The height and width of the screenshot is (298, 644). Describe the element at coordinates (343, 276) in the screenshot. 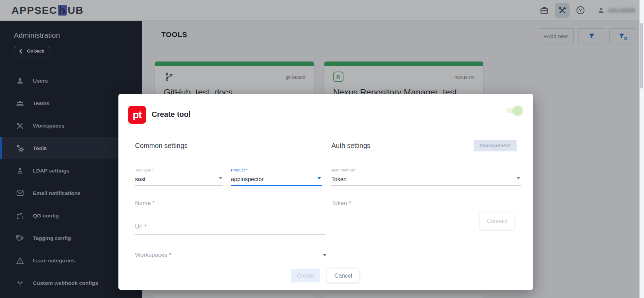

I see `cancel-button: Cancel` at that location.